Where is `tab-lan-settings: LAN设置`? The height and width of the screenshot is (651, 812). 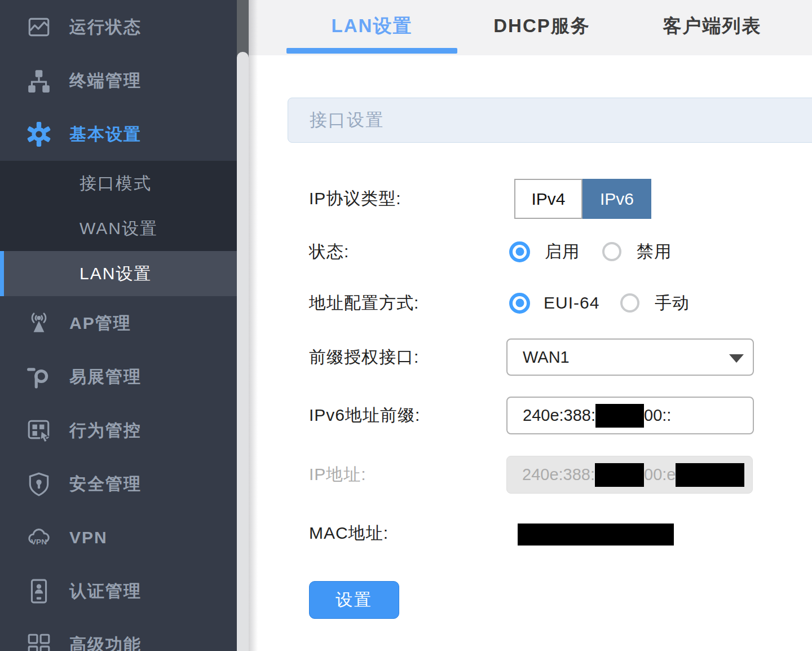 tab-lan-settings: LAN设置 is located at coordinates (372, 26).